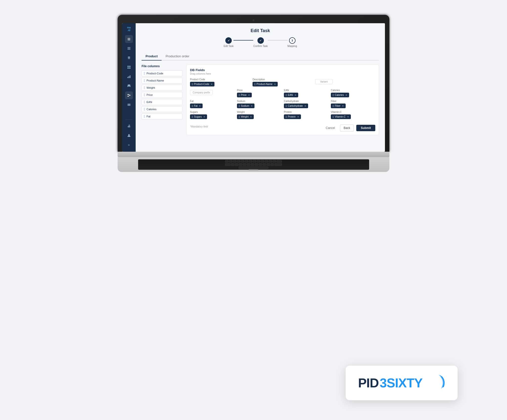 This screenshot has height=420, width=507. I want to click on field-group-carbohydrate: Carbohydrate Carbohydrate ✕, so click(306, 104).